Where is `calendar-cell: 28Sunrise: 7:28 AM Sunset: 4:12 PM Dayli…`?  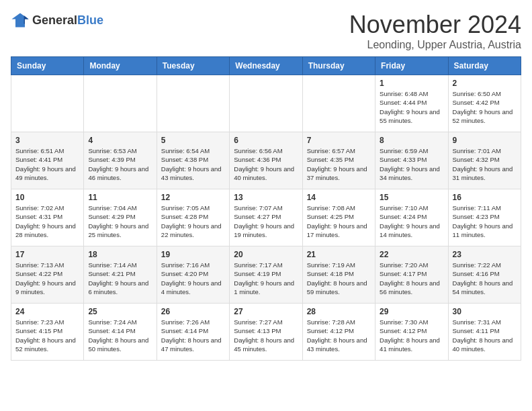 calendar-cell: 28Sunrise: 7:28 AM Sunset: 4:12 PM Dayli… is located at coordinates (339, 332).